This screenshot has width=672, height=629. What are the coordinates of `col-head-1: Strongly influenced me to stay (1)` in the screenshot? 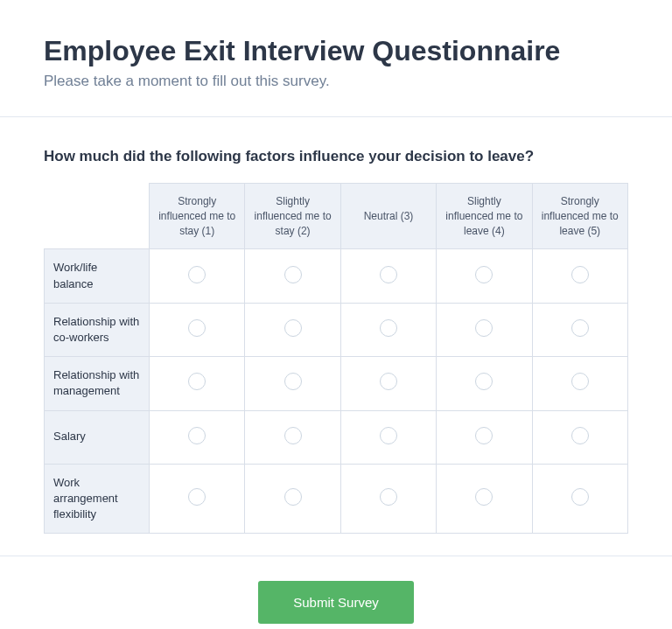 It's located at (198, 217).